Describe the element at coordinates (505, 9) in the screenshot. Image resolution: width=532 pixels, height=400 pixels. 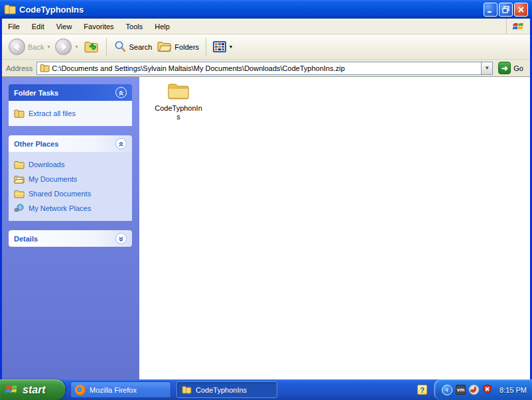
I see `restore-button` at that location.